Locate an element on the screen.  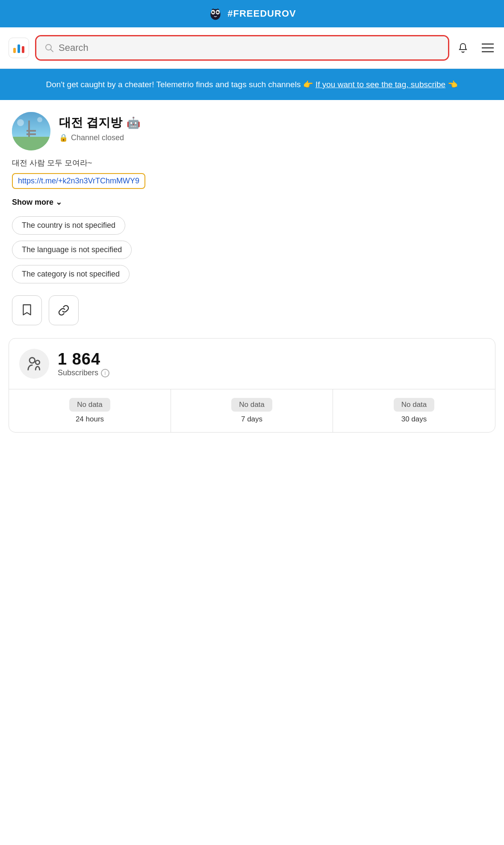
app-logo is located at coordinates (19, 48).